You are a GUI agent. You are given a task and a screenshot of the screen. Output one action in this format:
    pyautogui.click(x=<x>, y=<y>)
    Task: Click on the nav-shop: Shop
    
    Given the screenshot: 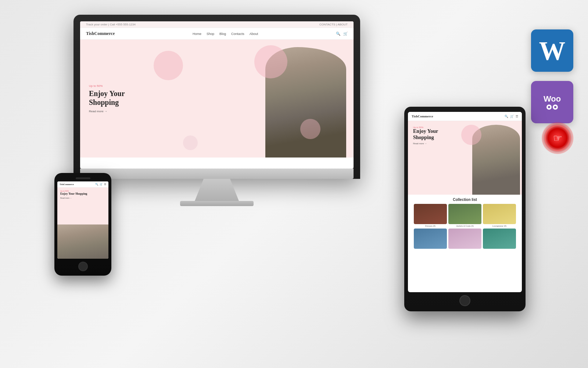 What is the action you would take?
    pyautogui.click(x=210, y=34)
    